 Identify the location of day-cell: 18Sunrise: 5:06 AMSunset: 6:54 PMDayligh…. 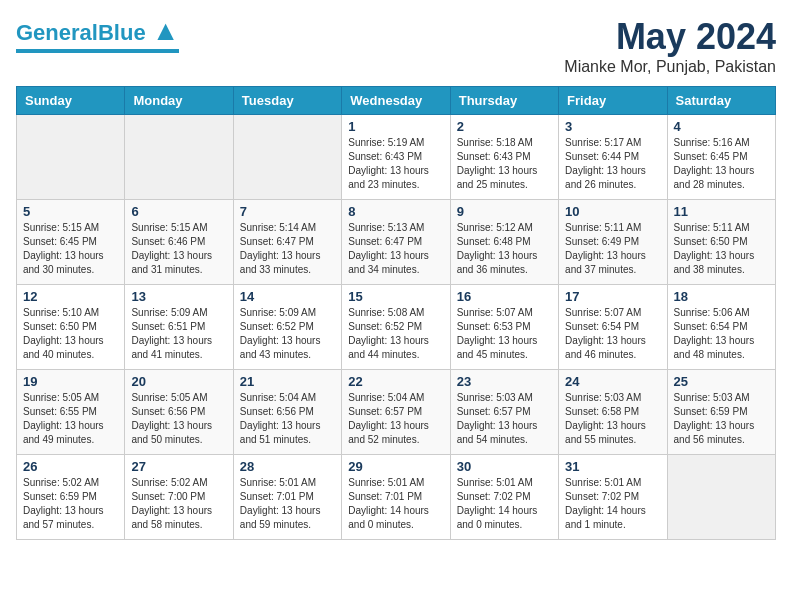
(721, 328).